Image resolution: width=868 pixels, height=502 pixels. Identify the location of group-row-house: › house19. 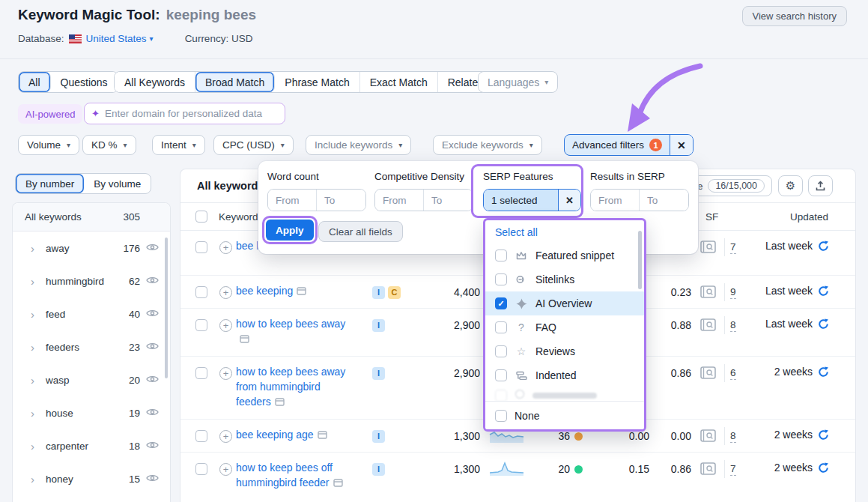
(91, 413).